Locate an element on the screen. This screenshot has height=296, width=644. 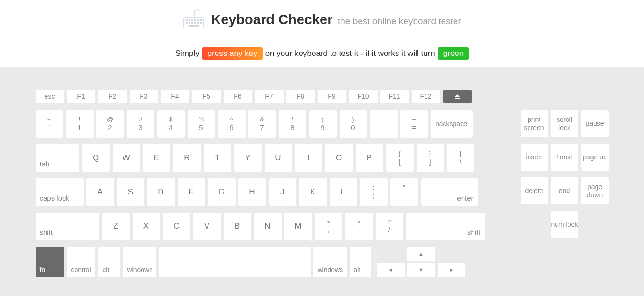
key-shift-left: shift is located at coordinates (67, 226).